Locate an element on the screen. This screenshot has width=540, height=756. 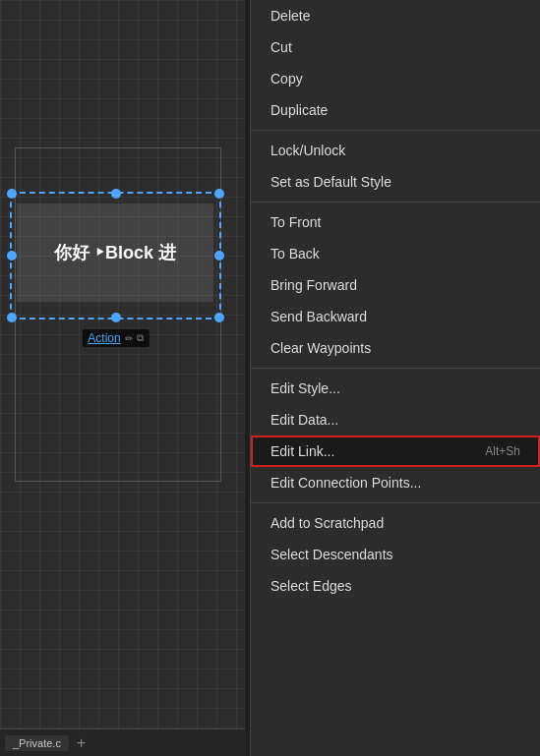
menu-item-label-bring-forward: Bring Forward is located at coordinates (314, 285).